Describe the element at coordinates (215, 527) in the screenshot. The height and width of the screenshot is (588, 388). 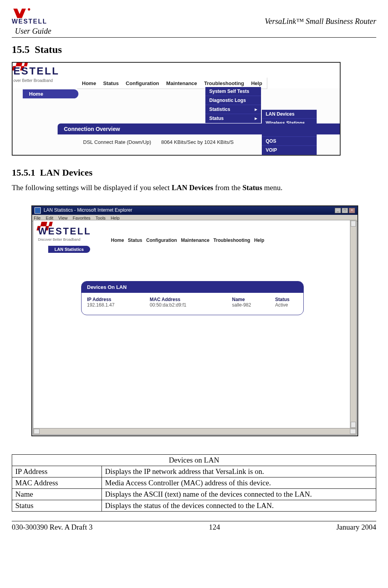
I see `footer-page-number: 124` at that location.